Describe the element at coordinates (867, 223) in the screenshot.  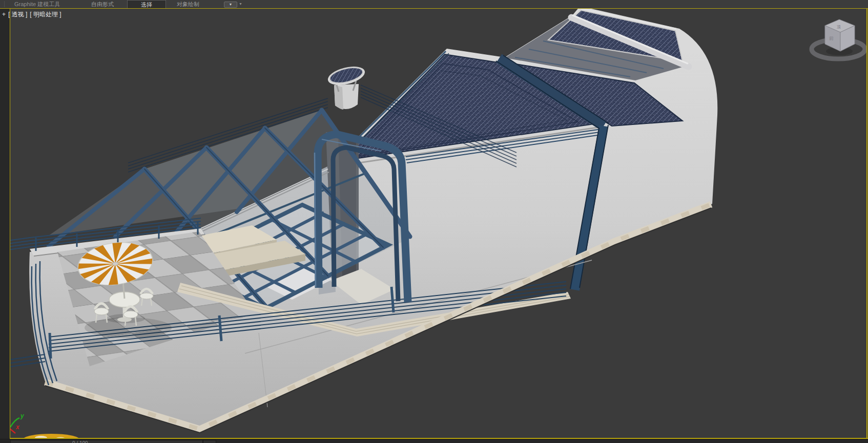
I see `viewport-border-right` at that location.